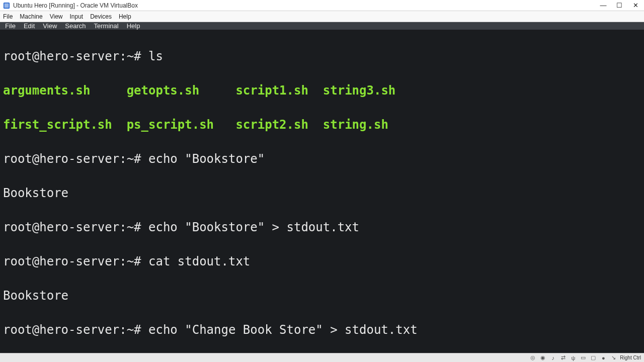  Describe the element at coordinates (322, 17) in the screenshot. I see `virtualbox-menubar: File Machine View Input Devices Help` at that location.